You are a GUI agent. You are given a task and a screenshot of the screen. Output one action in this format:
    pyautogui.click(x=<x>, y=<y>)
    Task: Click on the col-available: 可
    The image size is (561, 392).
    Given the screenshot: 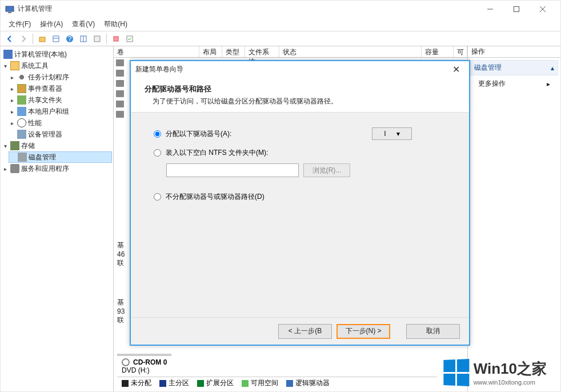 What is the action you would take?
    pyautogui.click(x=460, y=51)
    